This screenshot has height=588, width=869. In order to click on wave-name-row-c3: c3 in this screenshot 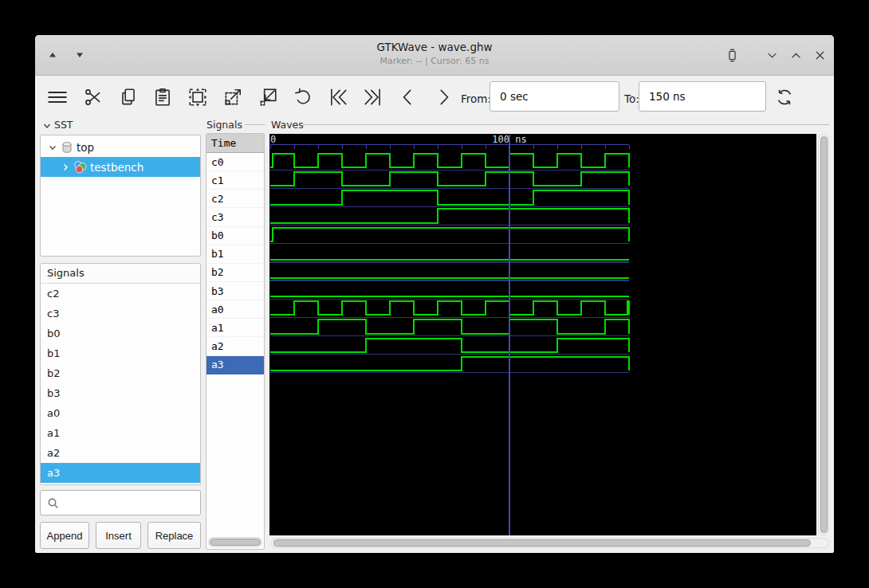, I will do `click(235, 217)`.